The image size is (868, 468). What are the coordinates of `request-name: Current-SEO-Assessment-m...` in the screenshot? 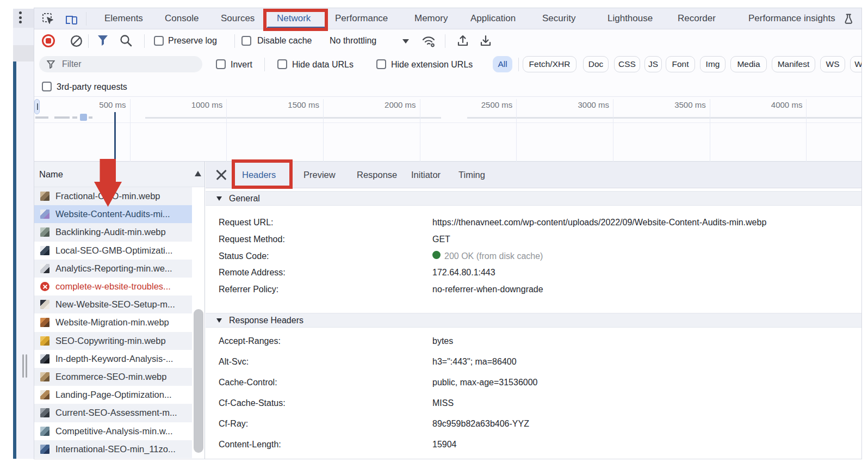 It's located at (116, 412).